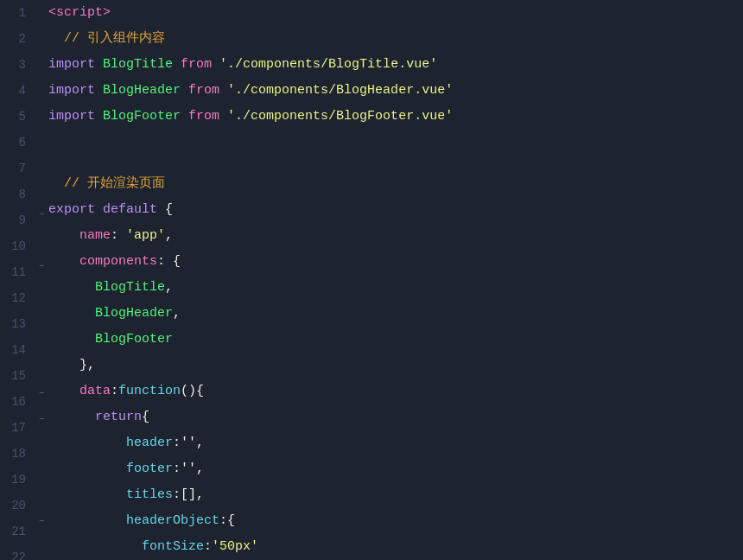 The width and height of the screenshot is (743, 560). I want to click on token: :[],, so click(188, 495).